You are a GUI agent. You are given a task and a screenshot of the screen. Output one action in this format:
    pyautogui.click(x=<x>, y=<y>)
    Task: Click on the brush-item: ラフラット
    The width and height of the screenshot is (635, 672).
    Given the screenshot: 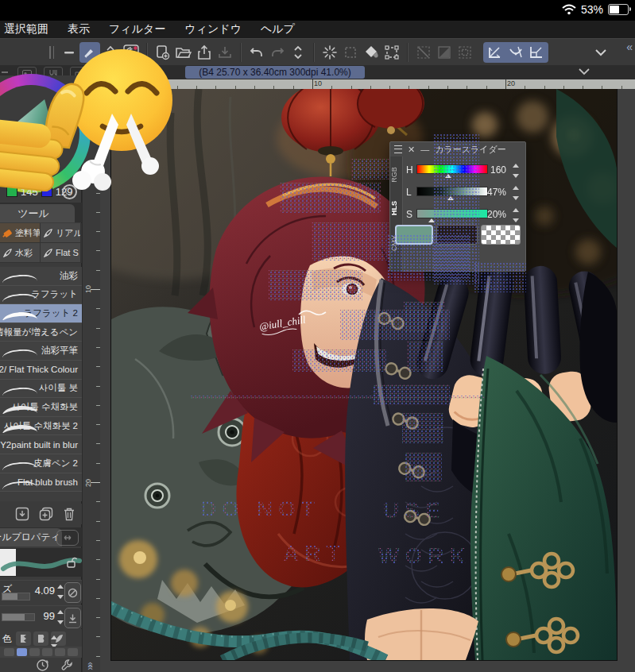 What is the action you would take?
    pyautogui.click(x=41, y=295)
    